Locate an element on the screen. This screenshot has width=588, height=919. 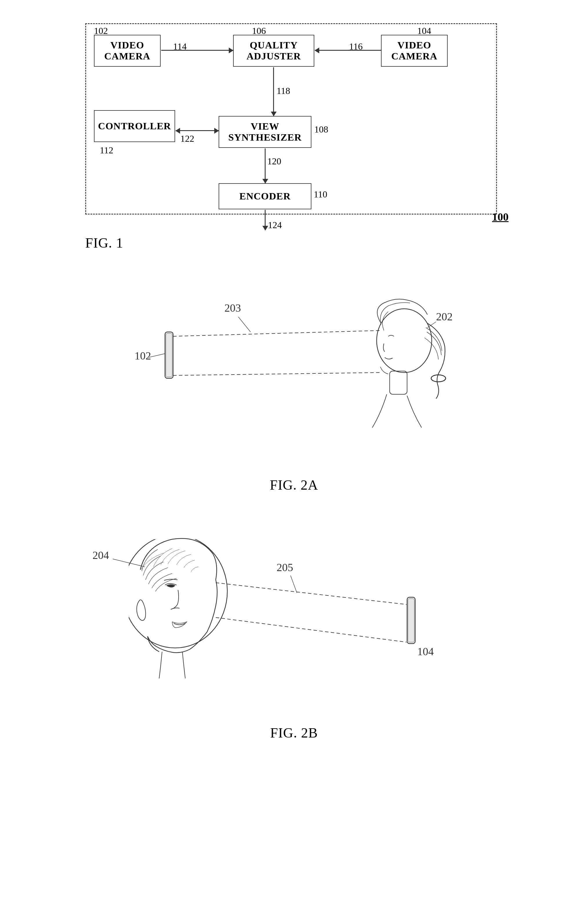
ref-100: 100 is located at coordinates (500, 217).